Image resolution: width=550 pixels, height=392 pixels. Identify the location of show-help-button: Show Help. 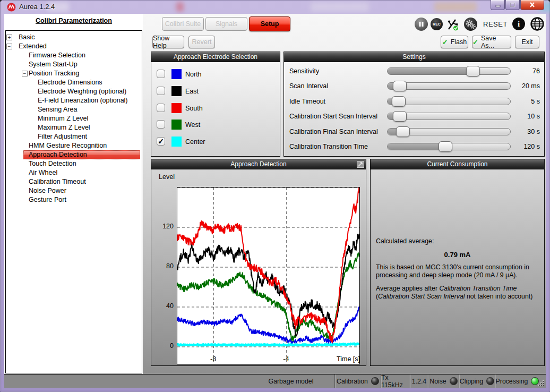
(168, 42).